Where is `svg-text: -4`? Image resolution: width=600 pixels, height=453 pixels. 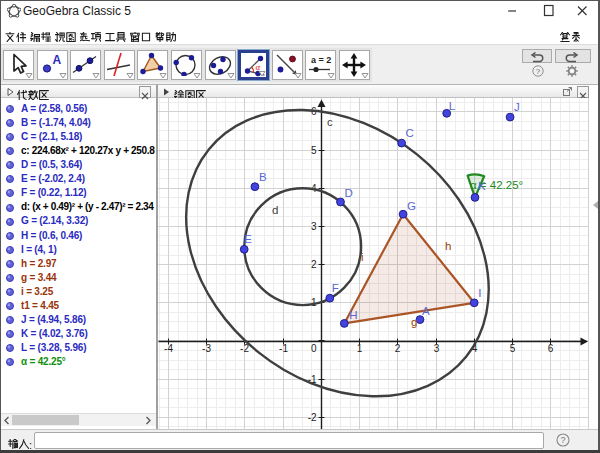 svg-text: -4 is located at coordinates (168, 348).